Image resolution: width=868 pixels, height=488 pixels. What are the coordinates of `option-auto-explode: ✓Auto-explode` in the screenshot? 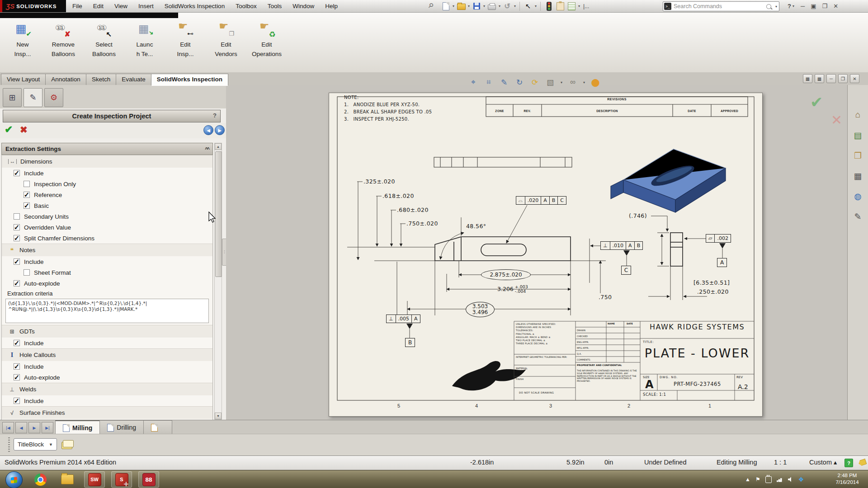 It's located at (107, 283).